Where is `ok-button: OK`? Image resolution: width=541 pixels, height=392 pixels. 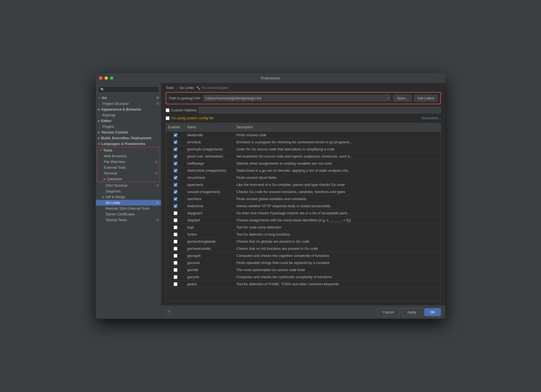 ok-button: OK is located at coordinates (432, 312).